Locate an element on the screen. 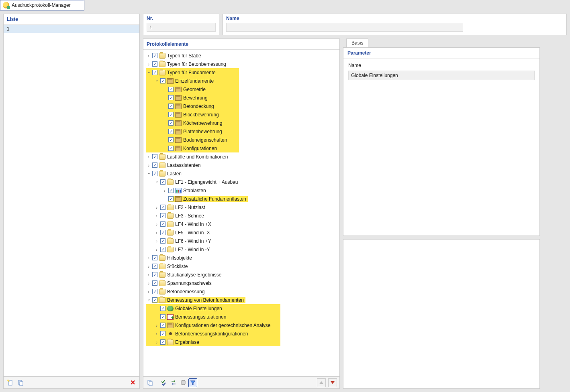  tree-item: ›LF3 - Schnee is located at coordinates (243, 216).